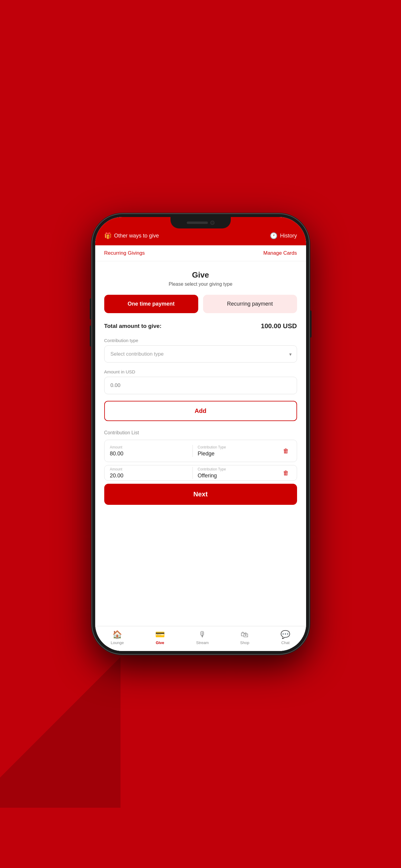 The image size is (401, 868). What do you see at coordinates (283, 236) in the screenshot?
I see `history-button: 🕐 History` at bounding box center [283, 236].